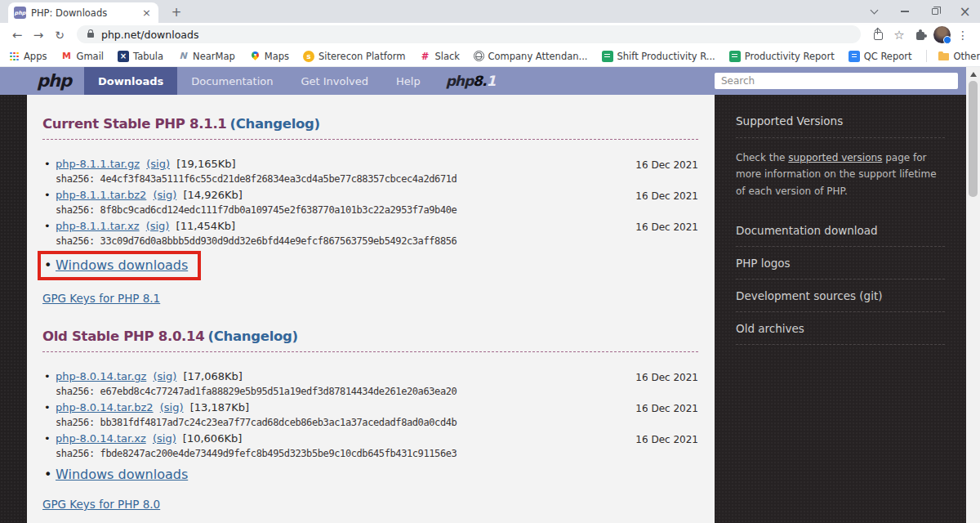 The width and height of the screenshot is (980, 523). Describe the element at coordinates (920, 34) in the screenshot. I see `extensions-button` at that location.